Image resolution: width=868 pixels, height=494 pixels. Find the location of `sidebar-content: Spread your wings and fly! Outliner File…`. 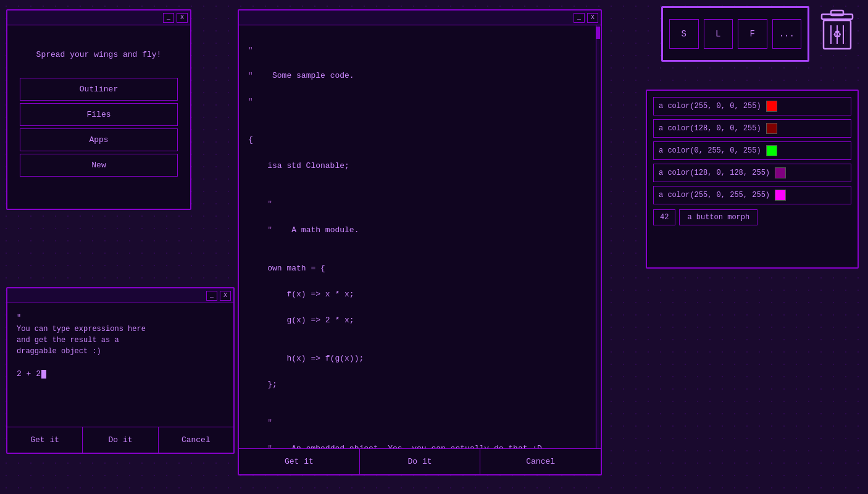

sidebar-content: Spread your wings and fly! Outliner File… is located at coordinates (99, 117).